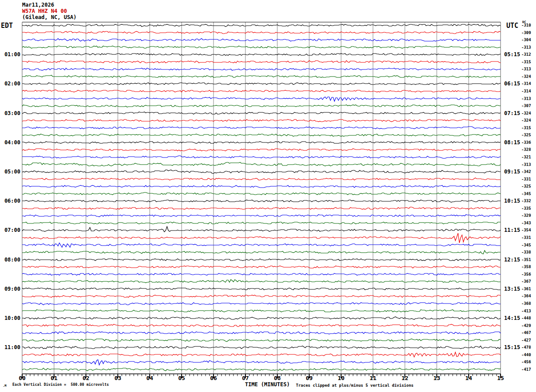 The width and height of the screenshot is (536, 392). Describe the element at coordinates (512, 201) in the screenshot. I see `hour-label-right: 10:15` at that location.